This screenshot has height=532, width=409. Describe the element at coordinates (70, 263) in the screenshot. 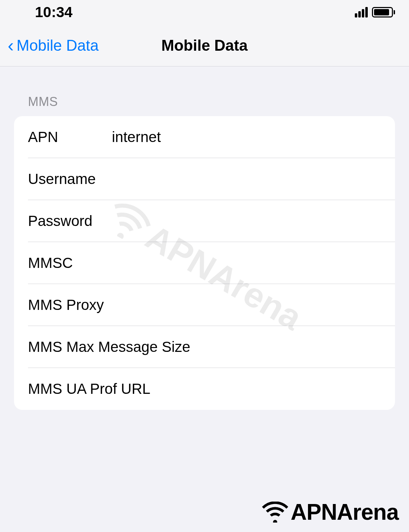

I see `field-label: MMSC` at that location.